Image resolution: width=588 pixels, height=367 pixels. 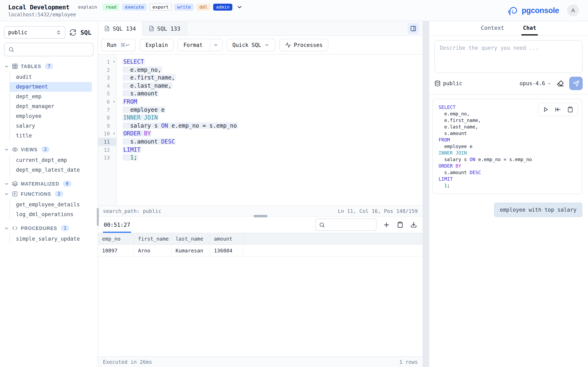 What do you see at coordinates (200, 45) in the screenshot?
I see `format-button: Format` at bounding box center [200, 45].